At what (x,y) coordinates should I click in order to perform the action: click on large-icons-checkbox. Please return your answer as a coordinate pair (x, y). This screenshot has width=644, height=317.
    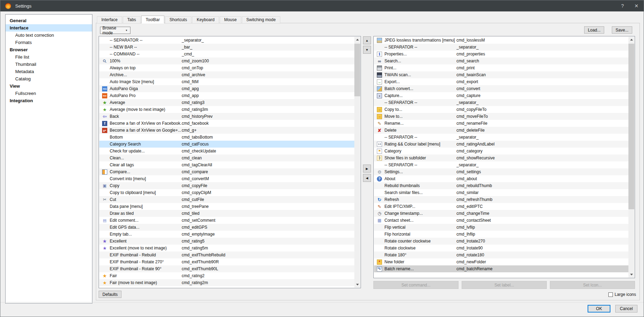
    Looking at the image, I should click on (610, 294).